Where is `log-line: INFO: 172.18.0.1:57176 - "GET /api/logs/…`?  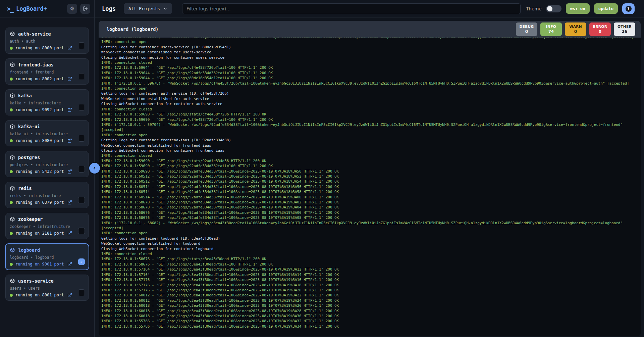
log-line: INFO: 172.18.0.1:57176 - "GET /api/logs/… is located at coordinates (371, 285).